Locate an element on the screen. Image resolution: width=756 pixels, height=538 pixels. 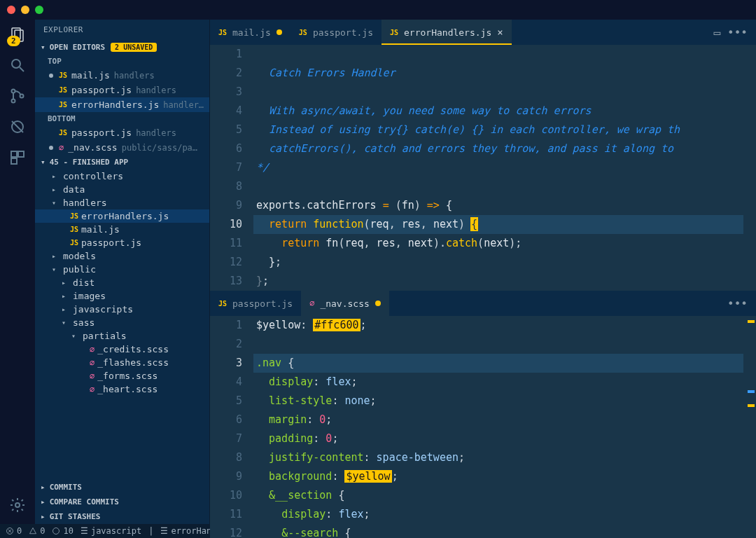
explorer-icon: 2 is located at coordinates (18, 34).